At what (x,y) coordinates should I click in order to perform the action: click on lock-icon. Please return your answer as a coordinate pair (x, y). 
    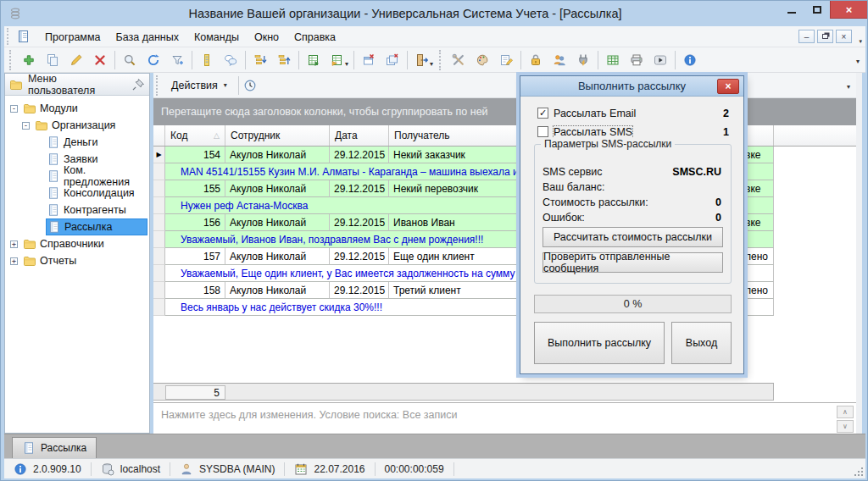
    Looking at the image, I should click on (536, 60).